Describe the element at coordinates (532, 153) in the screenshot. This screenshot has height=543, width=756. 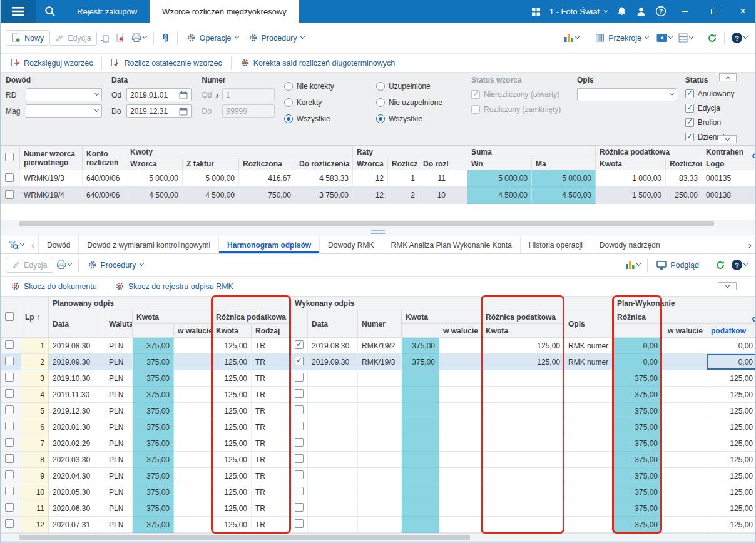
I see `group-suma: Suma` at that location.